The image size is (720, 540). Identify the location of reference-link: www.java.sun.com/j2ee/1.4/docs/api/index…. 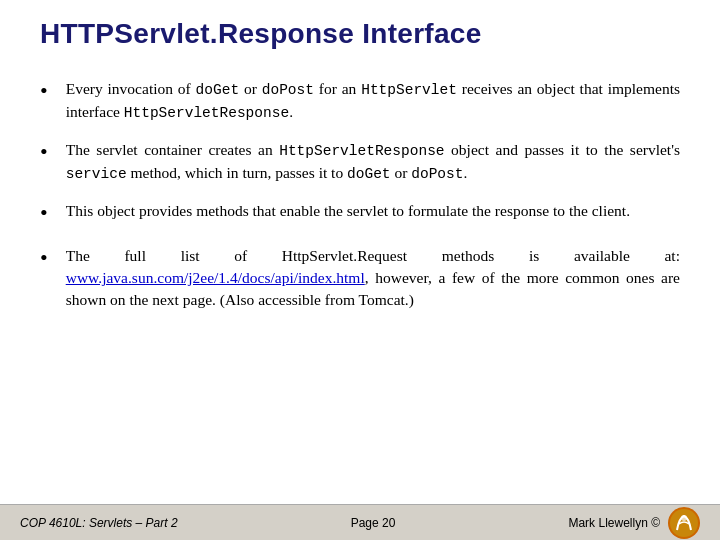
(216, 278).